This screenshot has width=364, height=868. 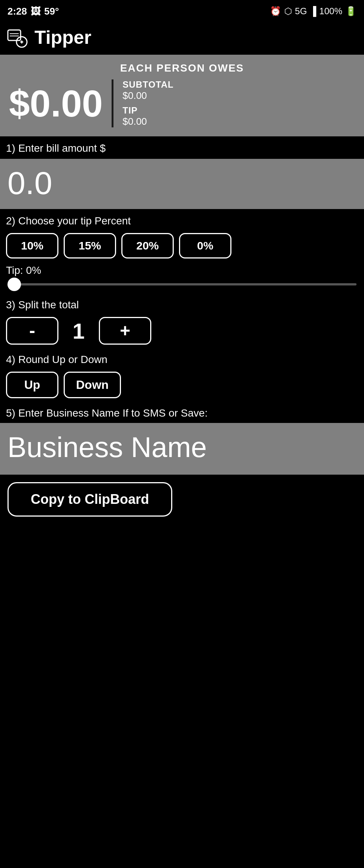 I want to click on step3-label: 3) Split the total, so click(x=182, y=306).